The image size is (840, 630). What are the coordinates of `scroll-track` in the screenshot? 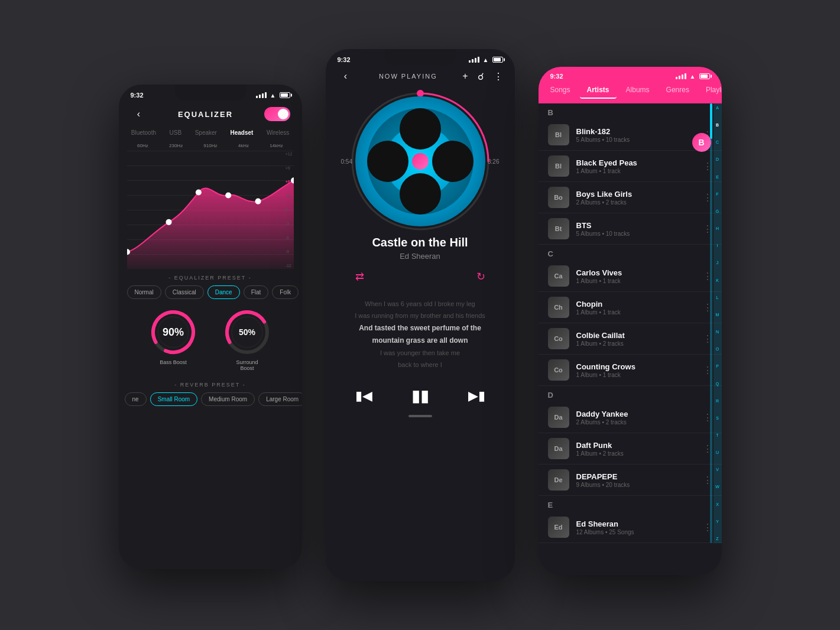 It's located at (711, 323).